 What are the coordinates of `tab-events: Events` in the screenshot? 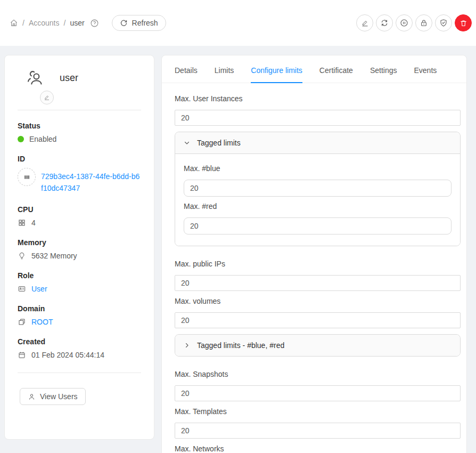 It's located at (425, 75).